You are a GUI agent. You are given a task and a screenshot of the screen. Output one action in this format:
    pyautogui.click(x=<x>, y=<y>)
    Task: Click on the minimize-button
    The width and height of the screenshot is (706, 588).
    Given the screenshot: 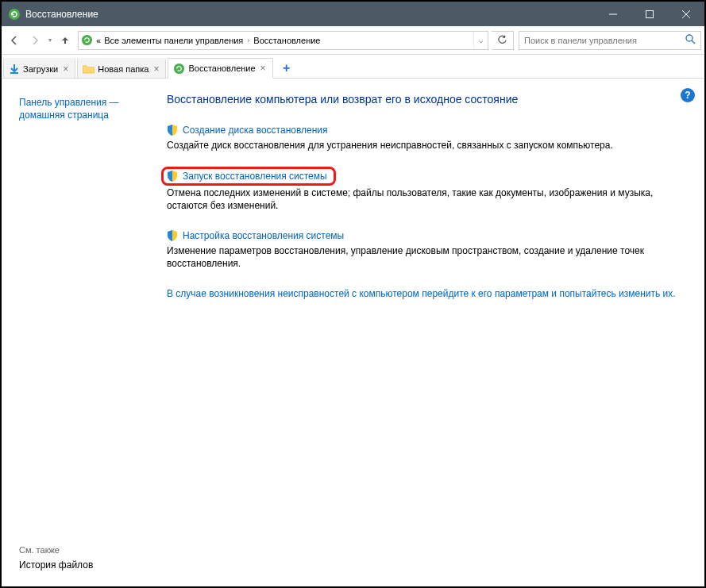 What is the action you would take?
    pyautogui.click(x=613, y=14)
    